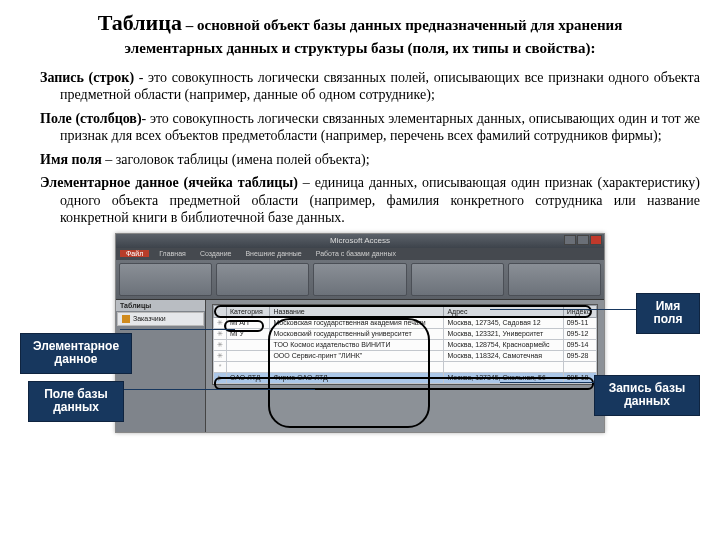 The image size is (720, 540). I want to click on def-pole-term: Поле (столбцов), so click(91, 118).